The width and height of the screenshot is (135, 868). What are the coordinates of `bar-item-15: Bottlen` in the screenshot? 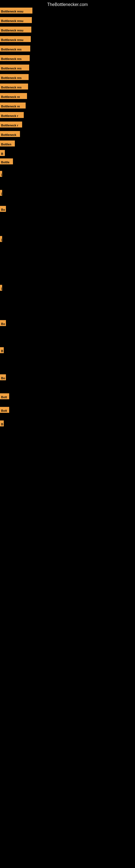 It's located at (7, 144).